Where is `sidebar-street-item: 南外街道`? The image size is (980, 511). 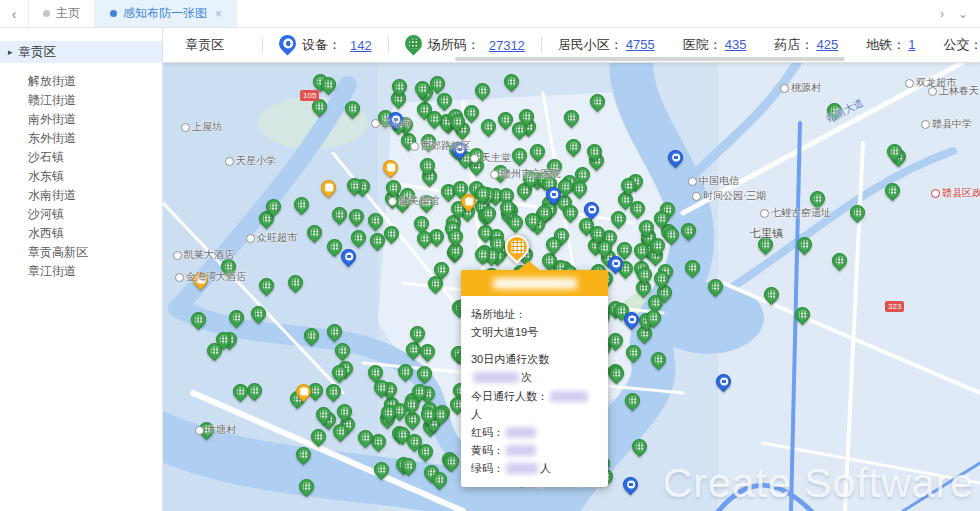
sidebar-street-item: 南外街道 is located at coordinates (81, 120).